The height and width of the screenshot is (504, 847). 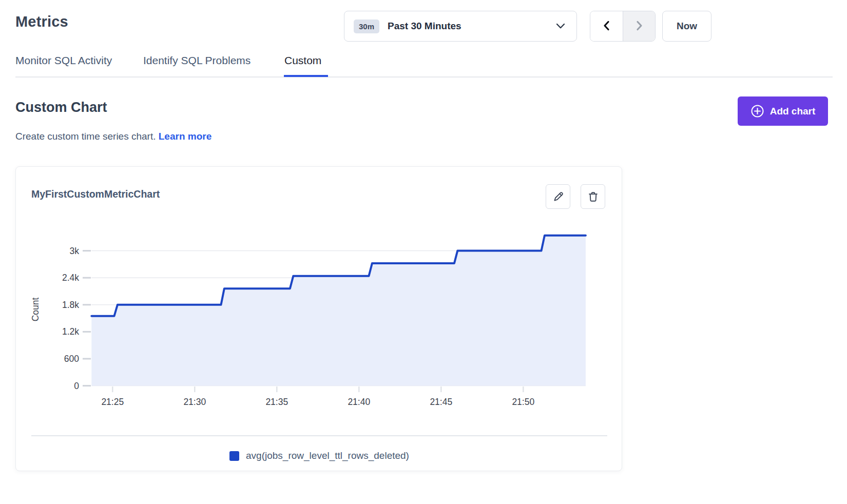 What do you see at coordinates (523, 402) in the screenshot?
I see `svg-text: 21:50` at bounding box center [523, 402].